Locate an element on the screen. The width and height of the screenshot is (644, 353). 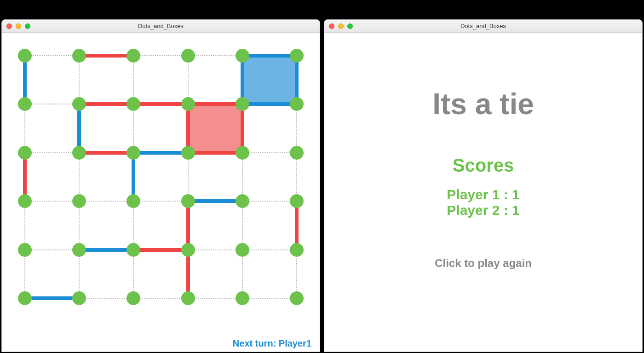
window-title: Dots_and_Boxes is located at coordinates (161, 26).